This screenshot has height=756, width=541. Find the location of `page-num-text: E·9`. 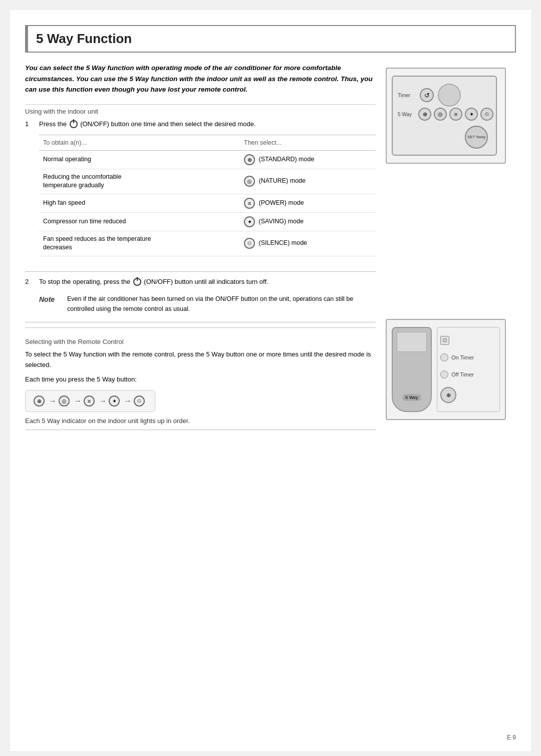

page-num-text: E·9 is located at coordinates (511, 737).